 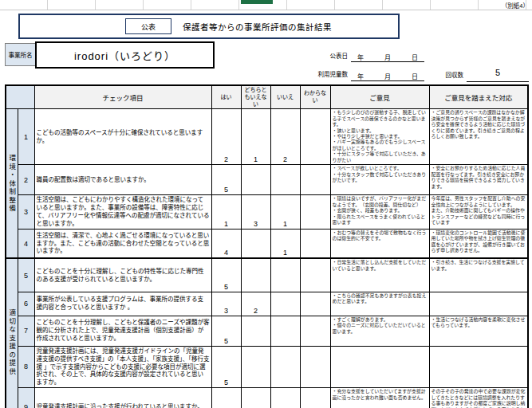 I want to click on children-count-field: 年 月 日, so click(x=388, y=75).